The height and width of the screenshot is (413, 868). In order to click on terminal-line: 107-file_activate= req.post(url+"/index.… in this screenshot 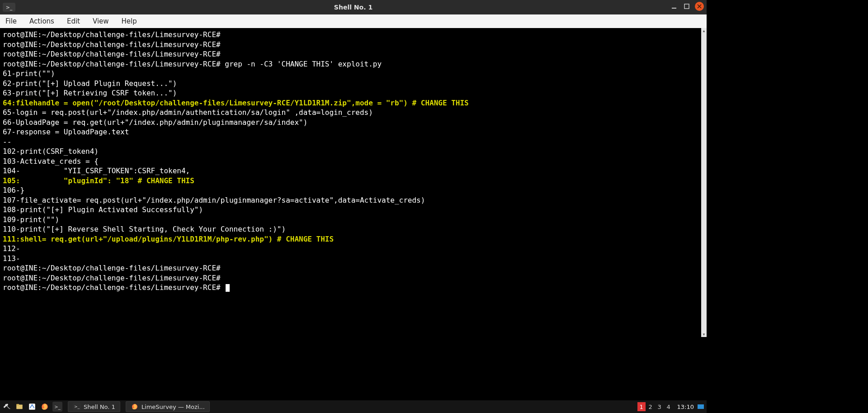, I will do `click(351, 200)`.